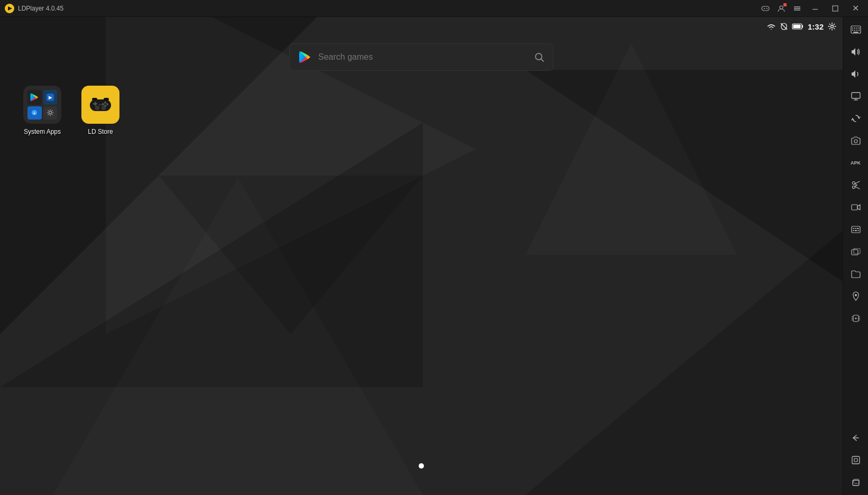  I want to click on gamepad-icon, so click(765, 8).